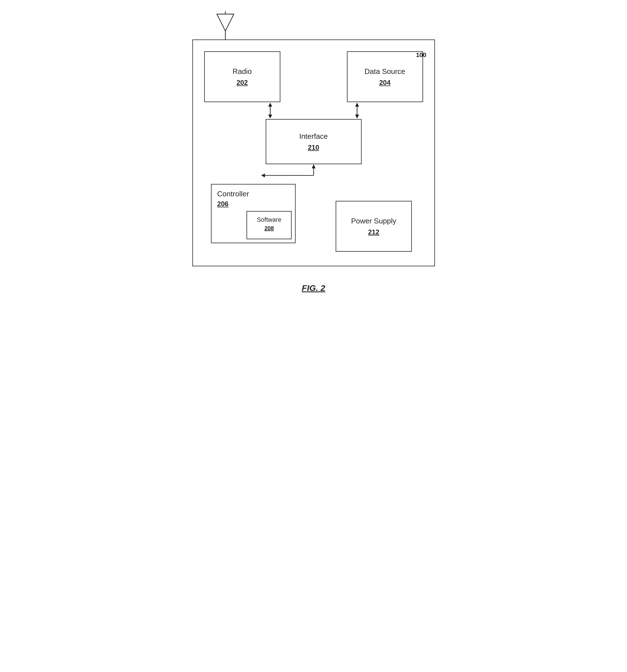 The height and width of the screenshot is (672, 627). Describe the element at coordinates (233, 194) in the screenshot. I see `controller-label: Controller` at that location.